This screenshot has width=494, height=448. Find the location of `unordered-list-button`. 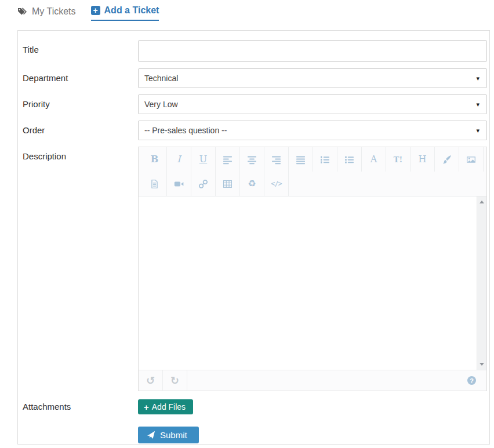

unordered-list-button is located at coordinates (350, 159).